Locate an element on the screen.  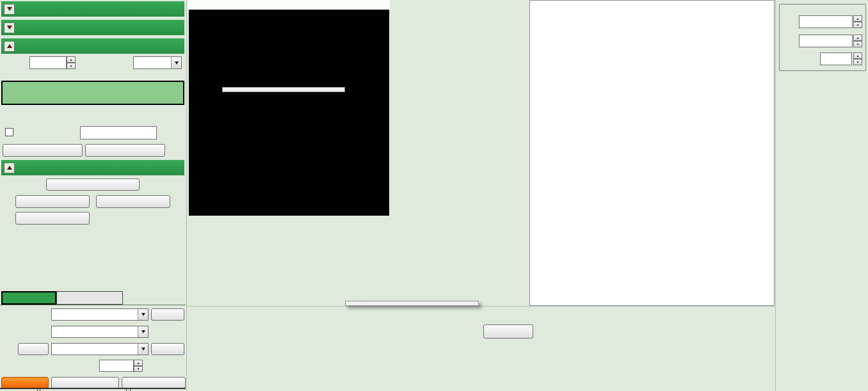
show-all-button is located at coordinates (25, 383).